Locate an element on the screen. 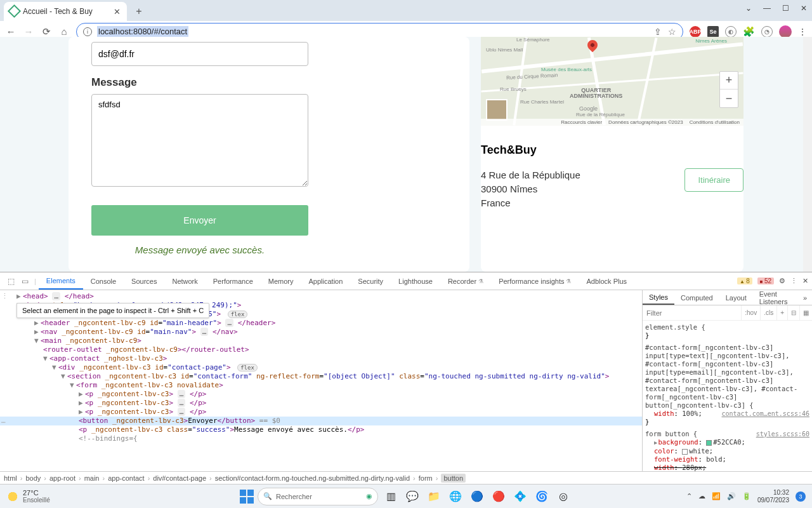 The width and height of the screenshot is (812, 508). message-field is located at coordinates (200, 140).